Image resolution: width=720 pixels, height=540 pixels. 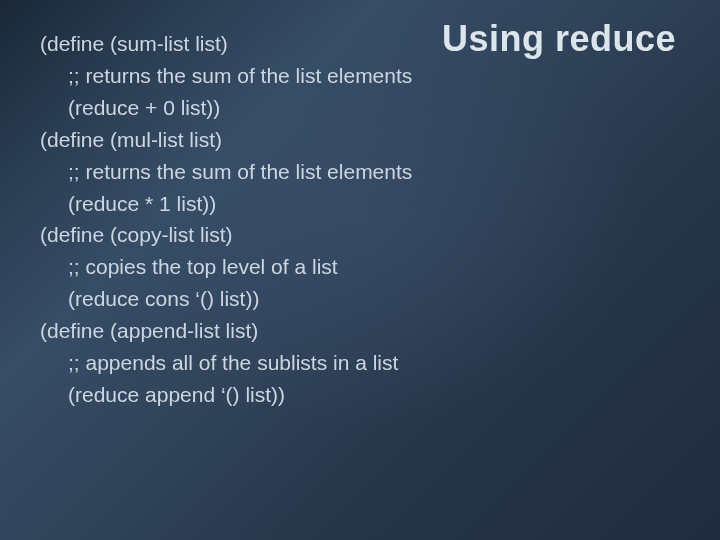 I want to click on code-line: ;; appends all of the sublists in a list, so click(x=360, y=363).